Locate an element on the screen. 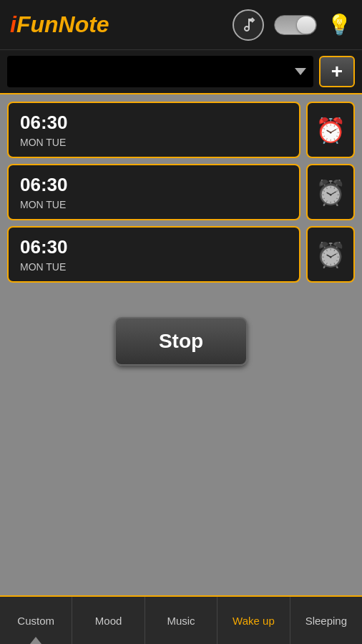 Image resolution: width=362 pixels, height=644 pixels. logo-i: i is located at coordinates (13, 24).